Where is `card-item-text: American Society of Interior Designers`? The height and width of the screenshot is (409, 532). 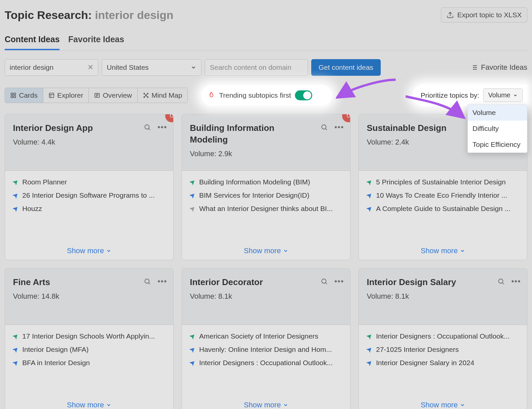
card-item-text: American Society of Interior Designers is located at coordinates (259, 336).